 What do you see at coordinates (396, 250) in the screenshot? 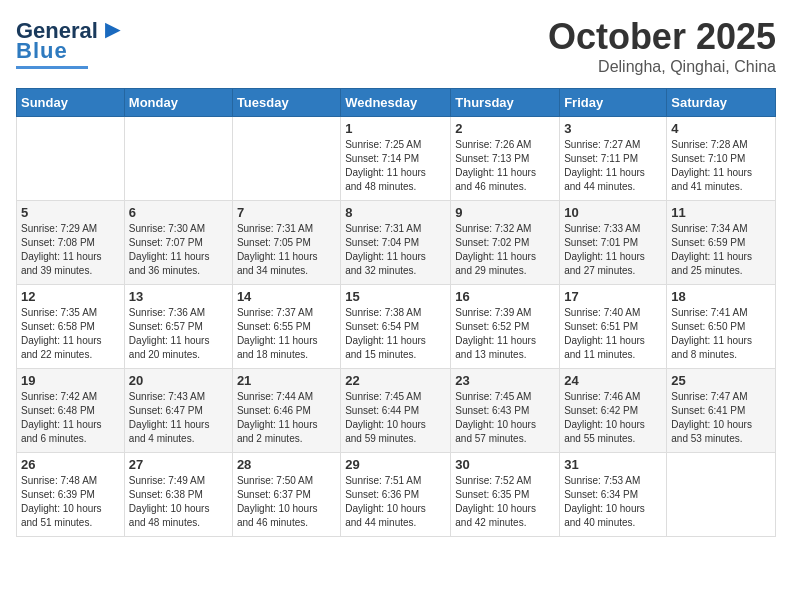
I see `day-info: Sunrise: 7:31 AM Sunset: 7:04 PM Dayligh…` at bounding box center [396, 250].